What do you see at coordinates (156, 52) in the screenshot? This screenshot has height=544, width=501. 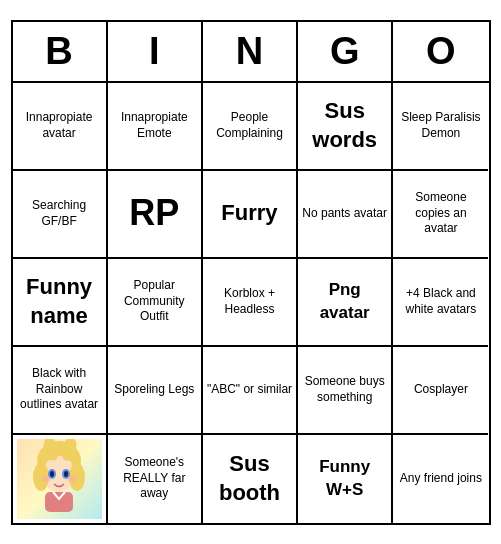 I see `letter-i: I` at bounding box center [156, 52].